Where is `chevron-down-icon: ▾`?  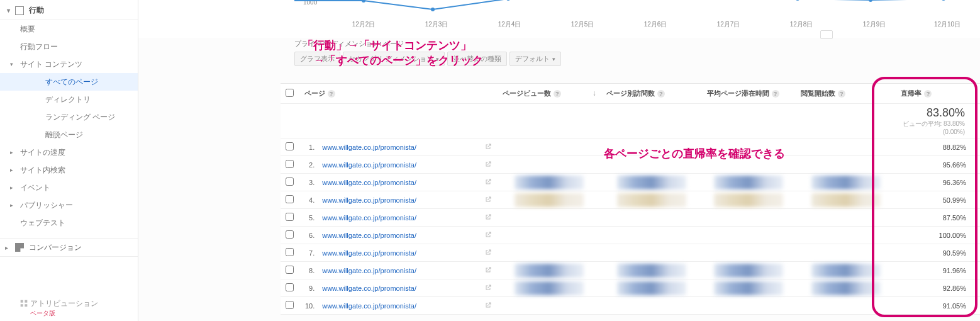 chevron-down-icon: ▾ is located at coordinates (438, 59).